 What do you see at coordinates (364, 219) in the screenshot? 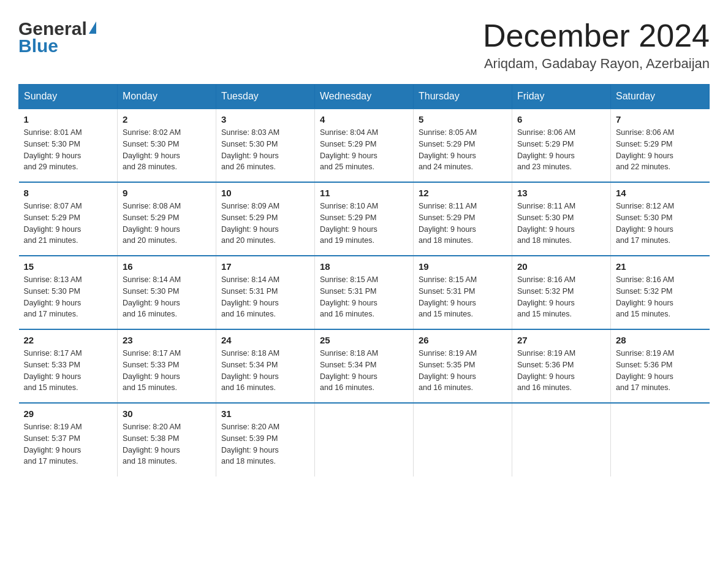
I see `week-row-2: 8Sunrise: 8:07 AMSunset: 5:29 PMDaylight…` at bounding box center [364, 219].